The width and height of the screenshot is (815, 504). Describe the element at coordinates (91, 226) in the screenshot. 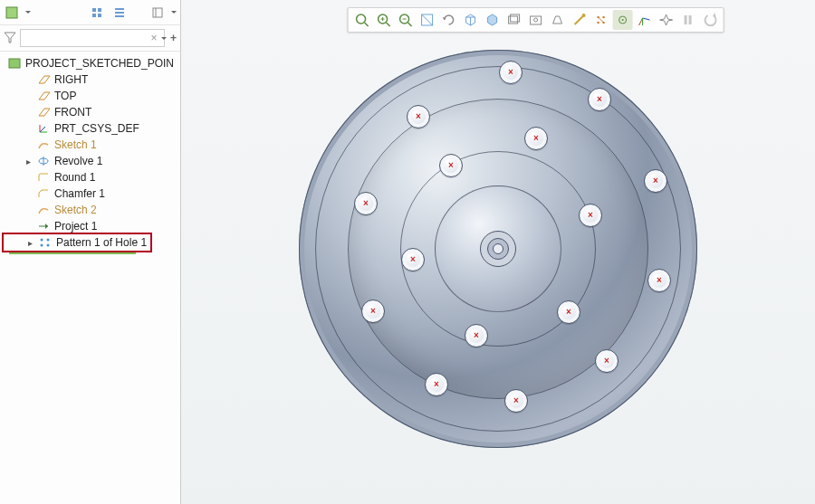

I see `tree-item-project: Project 1` at that location.